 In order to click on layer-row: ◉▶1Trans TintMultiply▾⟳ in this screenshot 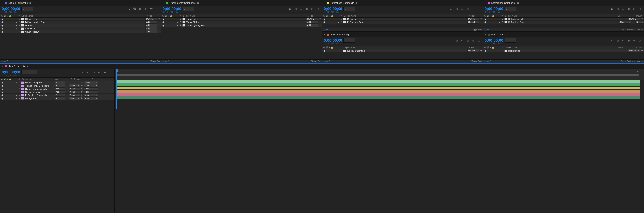, I will do `click(242, 19)`.